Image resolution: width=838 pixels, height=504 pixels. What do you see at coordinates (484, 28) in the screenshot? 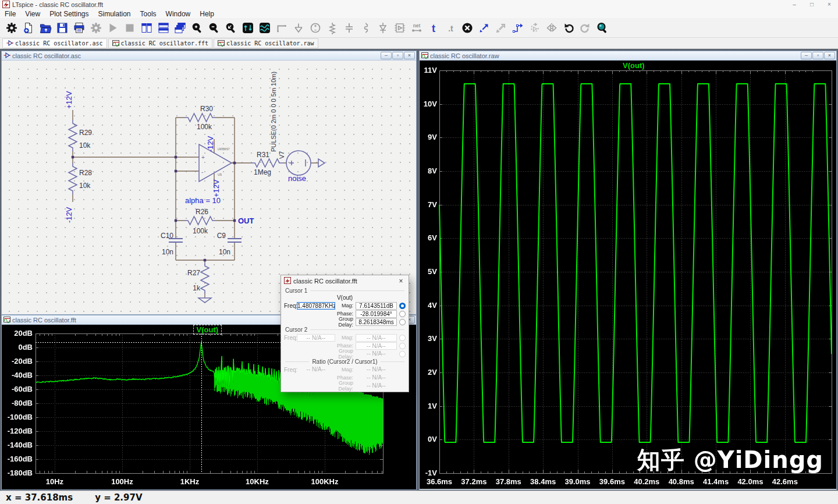
I see `copy-icon` at bounding box center [484, 28].